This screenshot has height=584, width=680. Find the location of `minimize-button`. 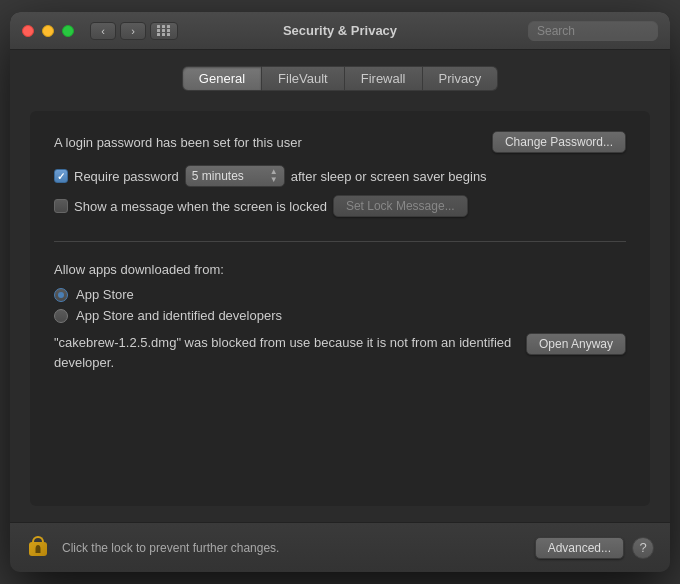

minimize-button is located at coordinates (48, 31).